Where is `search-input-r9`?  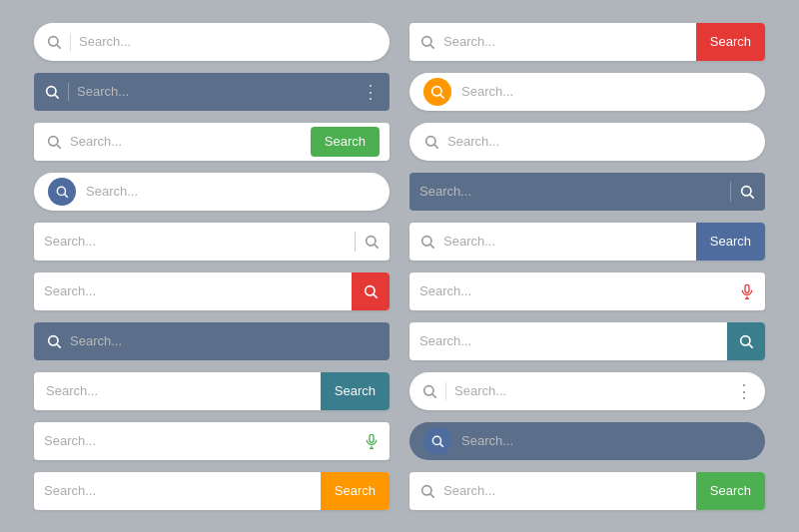 search-input-r9 is located at coordinates (606, 441).